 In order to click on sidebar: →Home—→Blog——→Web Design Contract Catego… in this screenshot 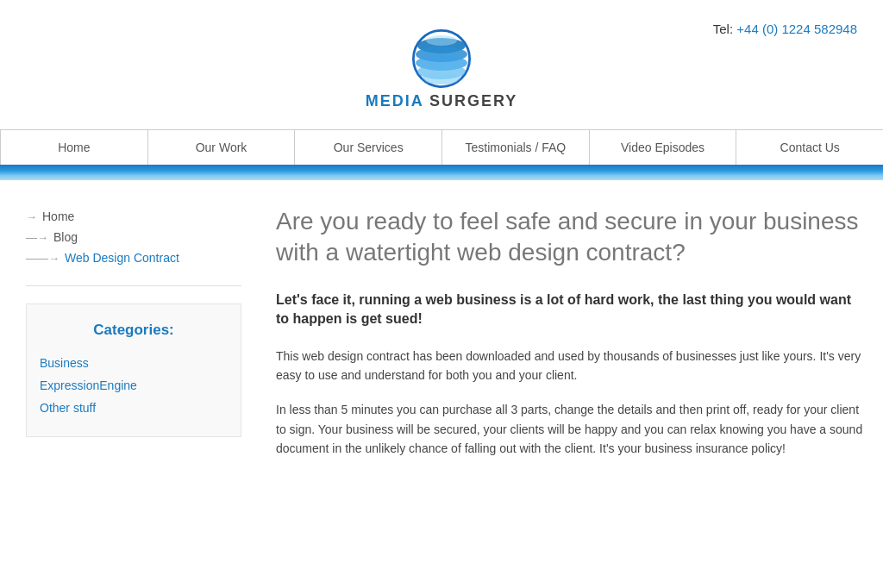, I will do `click(142, 340)`.